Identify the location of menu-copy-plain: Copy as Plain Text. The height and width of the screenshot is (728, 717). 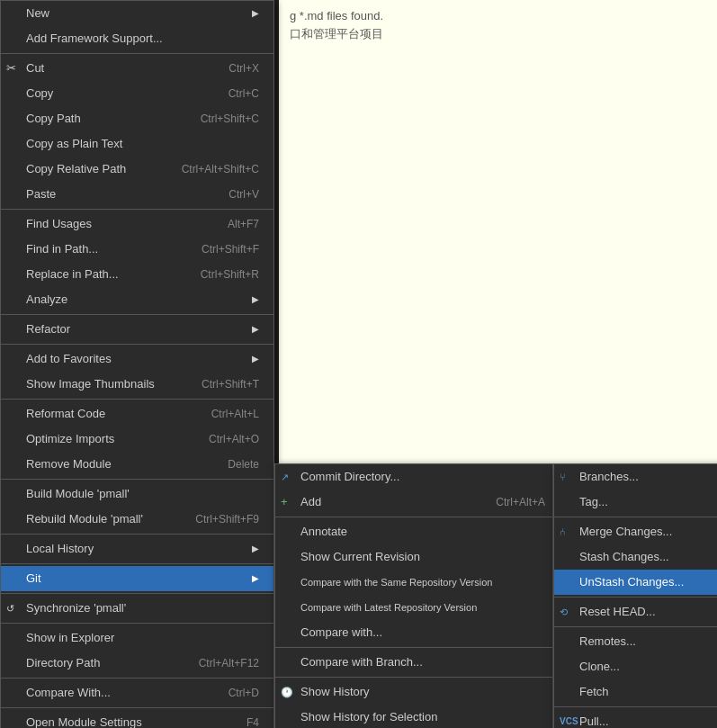
(137, 144).